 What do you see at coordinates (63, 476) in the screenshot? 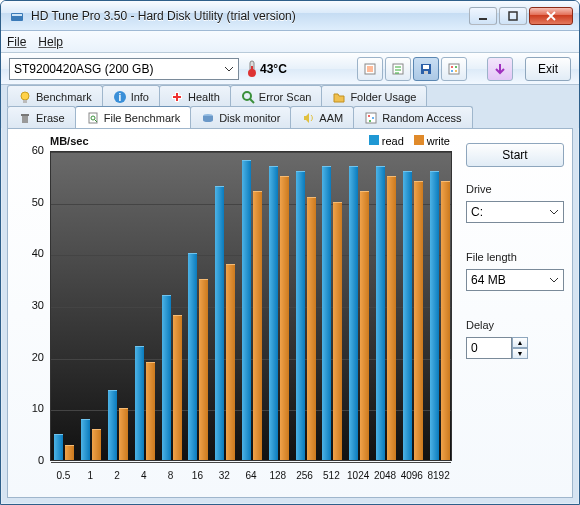
I see `x-tick: 0.5` at bounding box center [63, 476].